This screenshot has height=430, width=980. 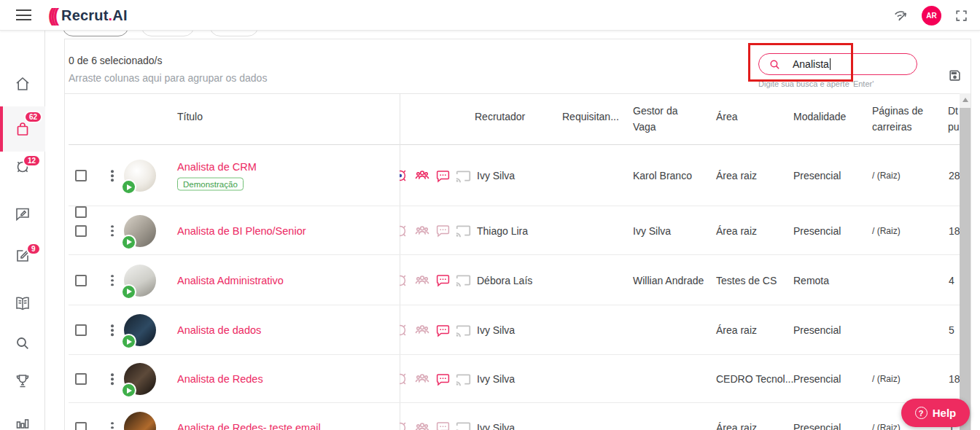 I want to click on sidebar-item-compose, so click(x=23, y=255).